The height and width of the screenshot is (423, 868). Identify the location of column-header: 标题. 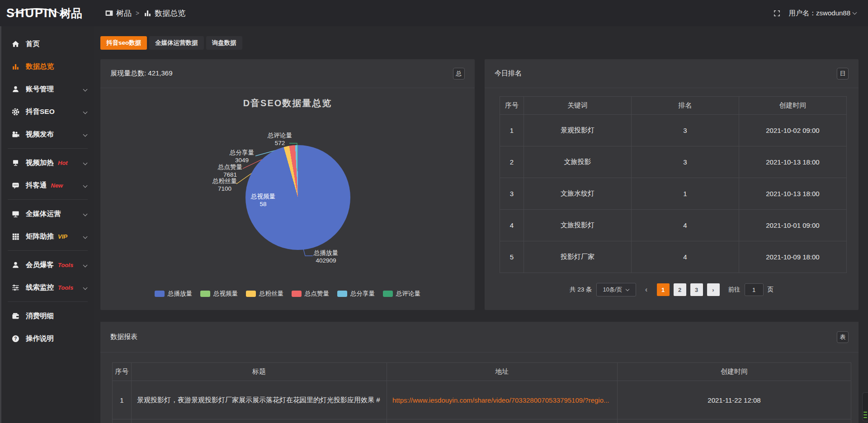
(259, 372).